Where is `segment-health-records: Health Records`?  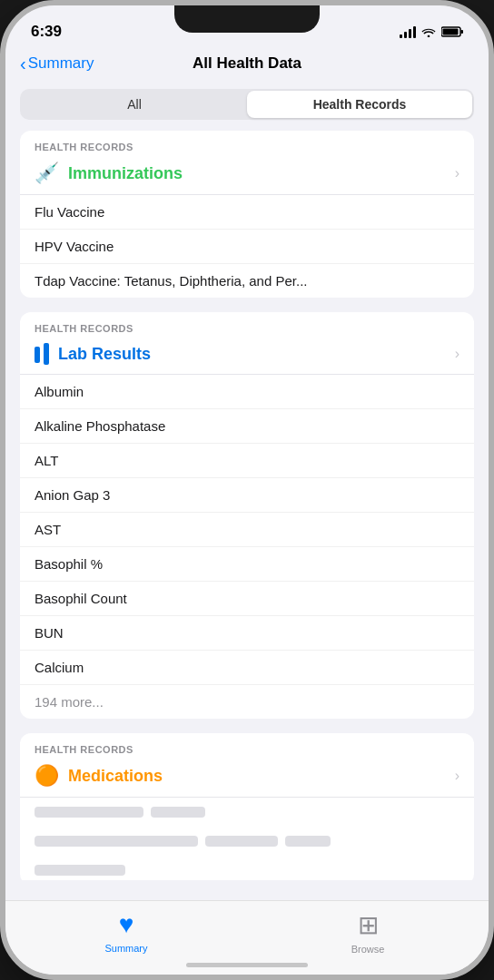 segment-health-records: Health Records is located at coordinates (360, 104).